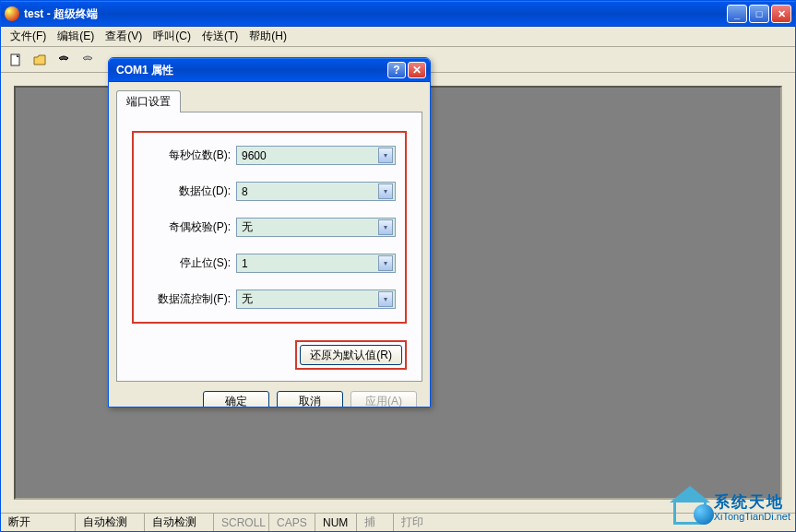 Image resolution: width=796 pixels, height=532 pixels. I want to click on label-stopbits: 停止位(S):, so click(186, 264).